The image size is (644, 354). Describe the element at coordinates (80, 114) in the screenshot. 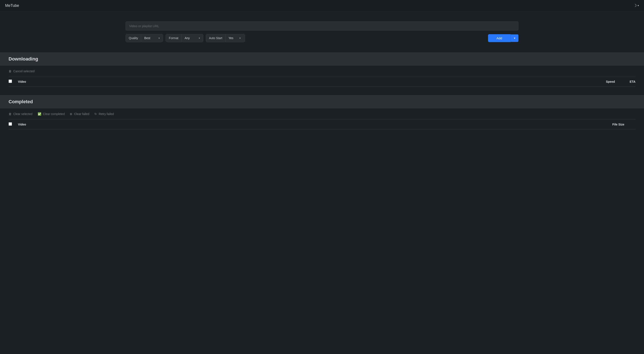

I see `clear-failed-button: ⊗ Clear failed` at that location.